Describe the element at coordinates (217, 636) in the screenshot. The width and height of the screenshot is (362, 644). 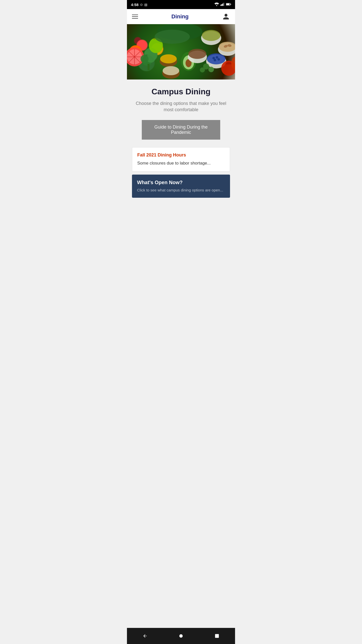
I see `recents-button` at that location.